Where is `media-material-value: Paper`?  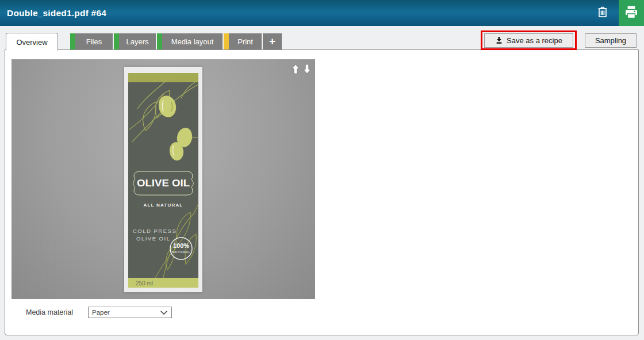 media-material-value: Paper is located at coordinates (101, 312).